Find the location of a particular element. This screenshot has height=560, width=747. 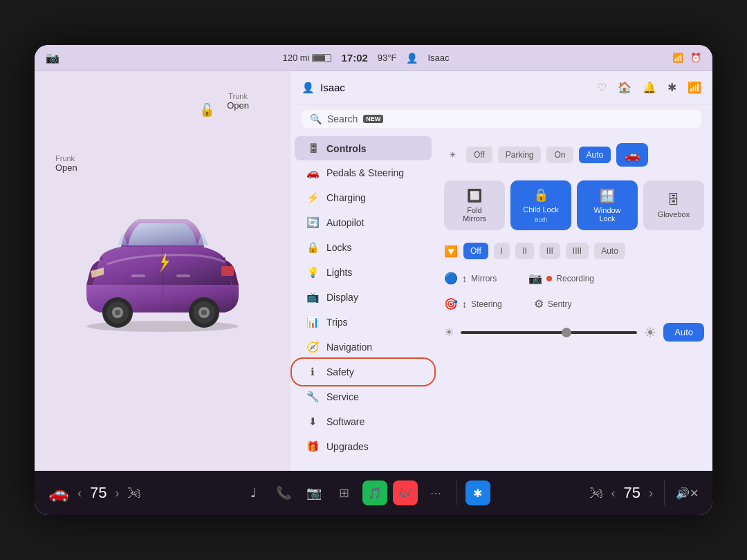

wiper-speed2-btn: II is located at coordinates (524, 251).